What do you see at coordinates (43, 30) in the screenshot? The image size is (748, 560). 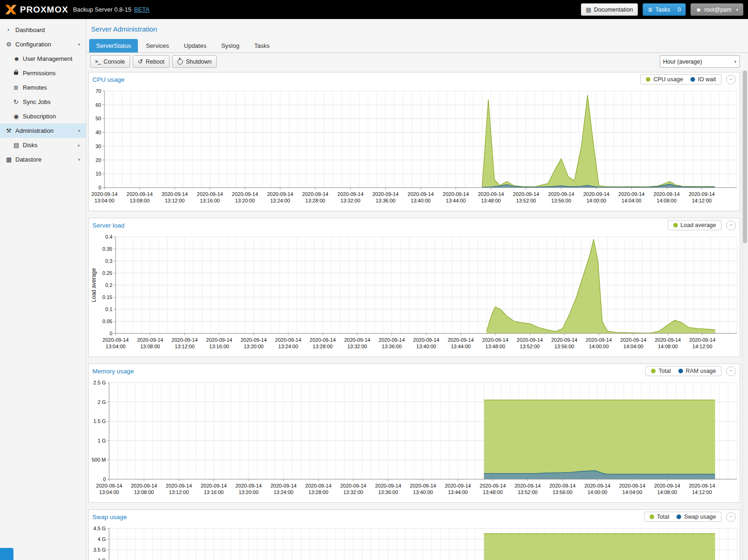 I see `sidebar-item-dashboard: ◔ Dashboard` at bounding box center [43, 30].